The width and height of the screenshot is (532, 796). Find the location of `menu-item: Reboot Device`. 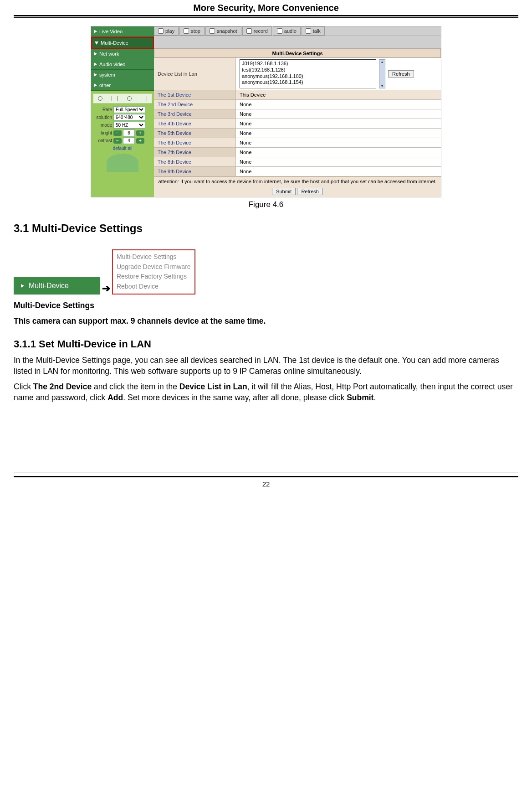

menu-item: Reboot Device is located at coordinates (154, 287).